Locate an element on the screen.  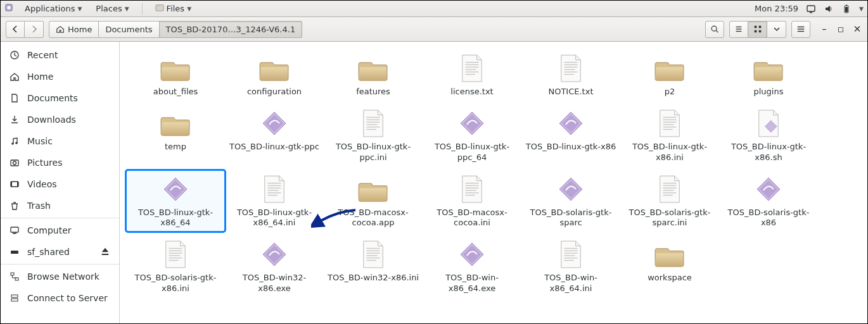
volume-icon is located at coordinates (829, 9).